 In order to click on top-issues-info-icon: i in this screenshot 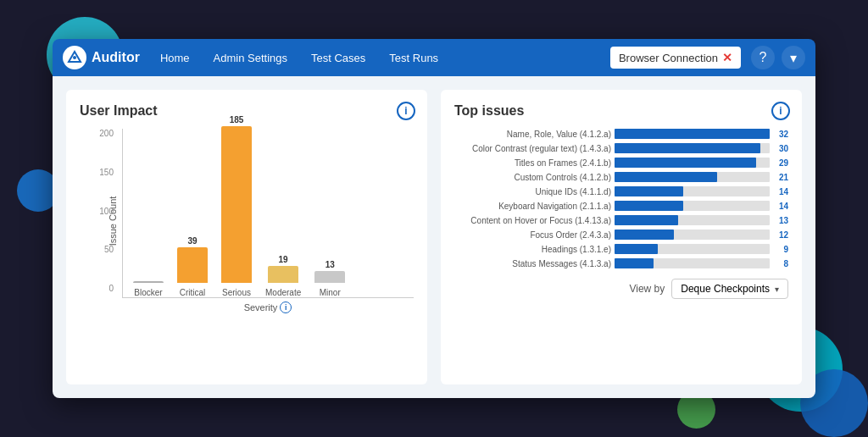, I will do `click(781, 111)`.